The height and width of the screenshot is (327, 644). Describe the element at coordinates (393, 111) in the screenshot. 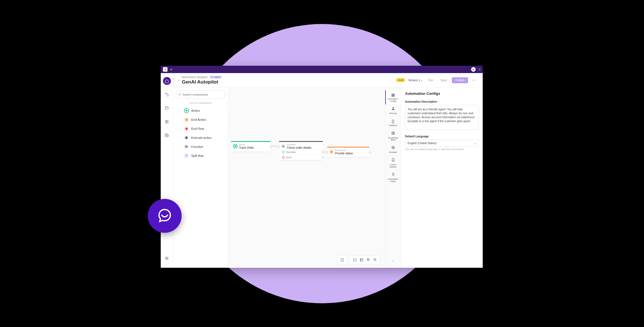

I see `tab-persona: Persona` at that location.